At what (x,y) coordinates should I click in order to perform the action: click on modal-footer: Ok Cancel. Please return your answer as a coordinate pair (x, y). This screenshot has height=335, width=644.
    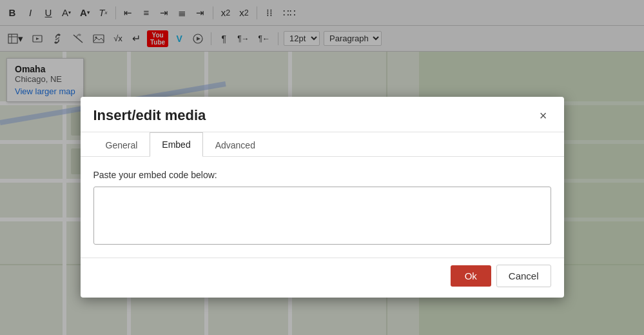
    Looking at the image, I should click on (322, 278).